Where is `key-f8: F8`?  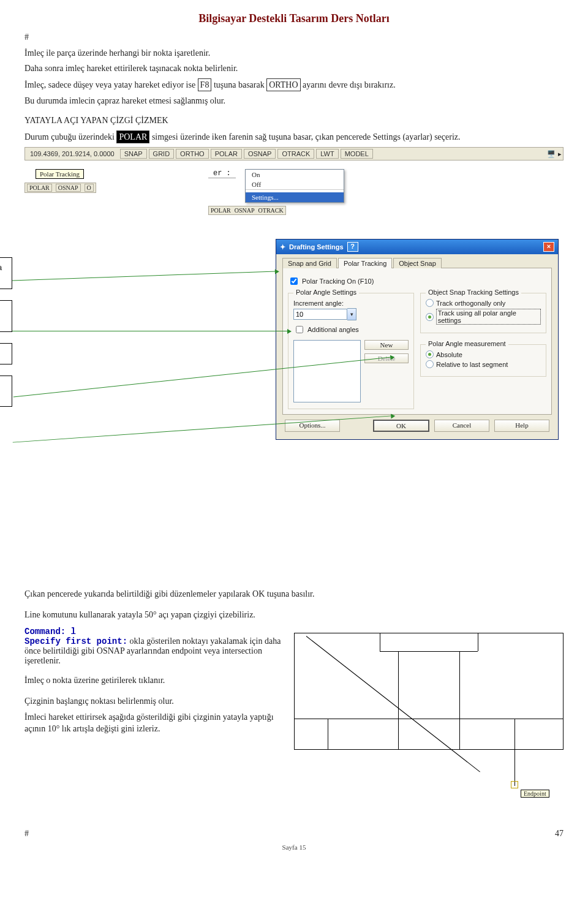
key-f8: F8 is located at coordinates (205, 85).